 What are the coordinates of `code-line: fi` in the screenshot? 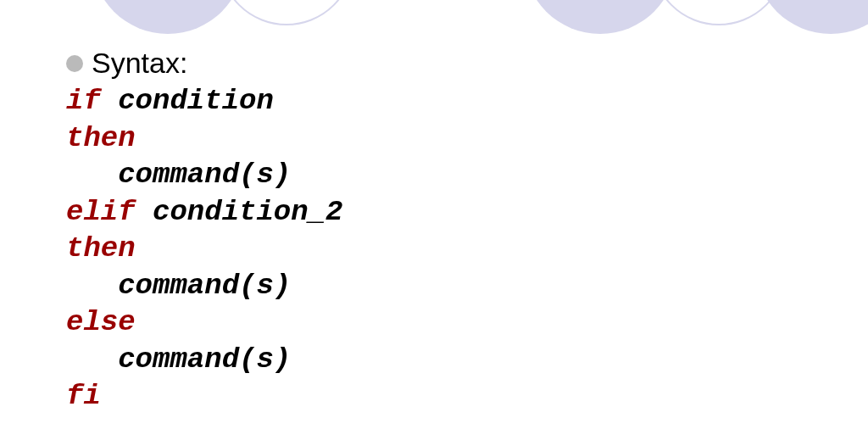 It's located at (204, 397).